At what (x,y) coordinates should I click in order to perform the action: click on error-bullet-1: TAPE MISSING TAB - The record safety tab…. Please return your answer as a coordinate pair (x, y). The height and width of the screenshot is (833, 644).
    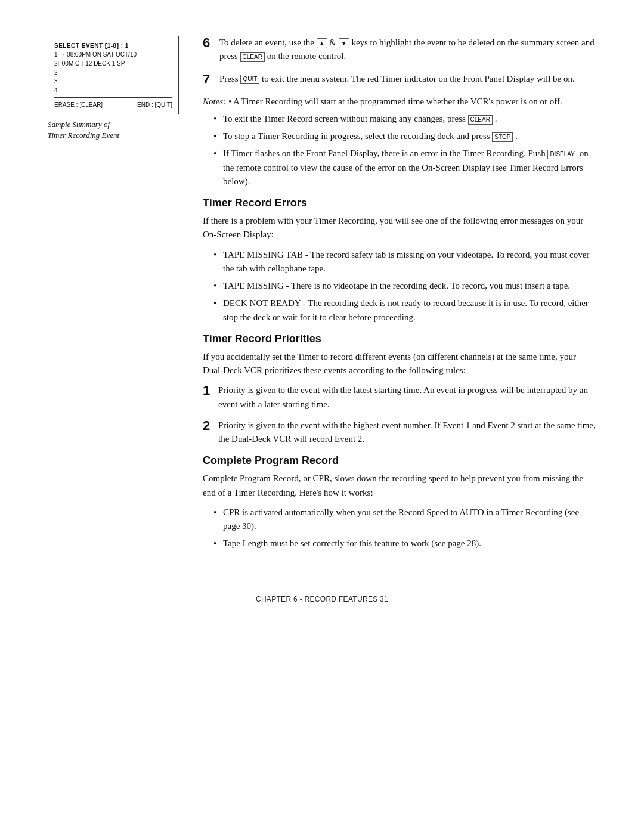
    Looking at the image, I should click on (405, 262).